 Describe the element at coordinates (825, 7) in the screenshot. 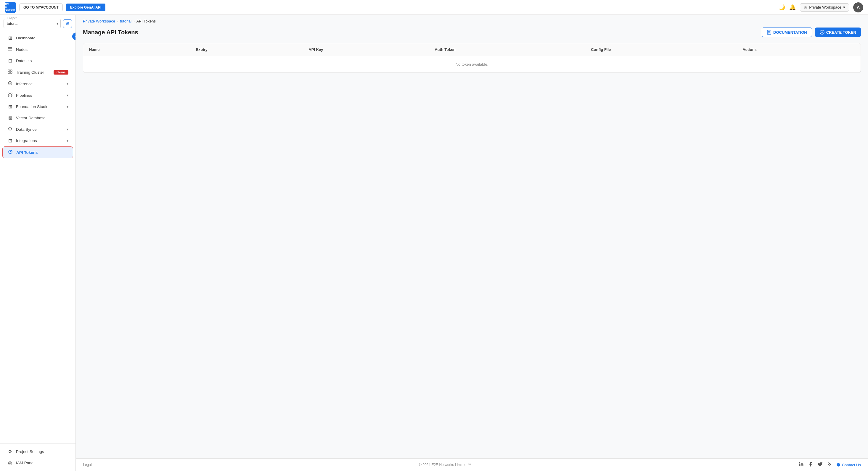

I see `workspace-selector: ⊙ Private Workspace ▾` at that location.